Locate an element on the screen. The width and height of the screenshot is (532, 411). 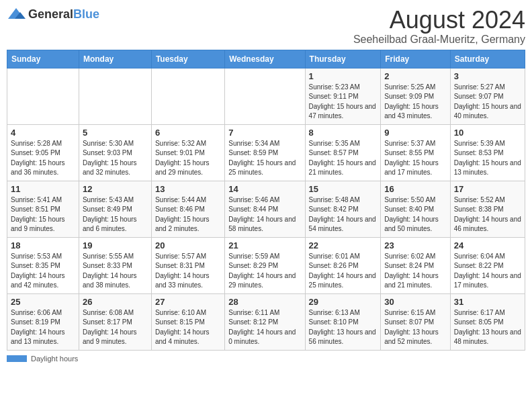
day-number: 23 is located at coordinates (415, 246).